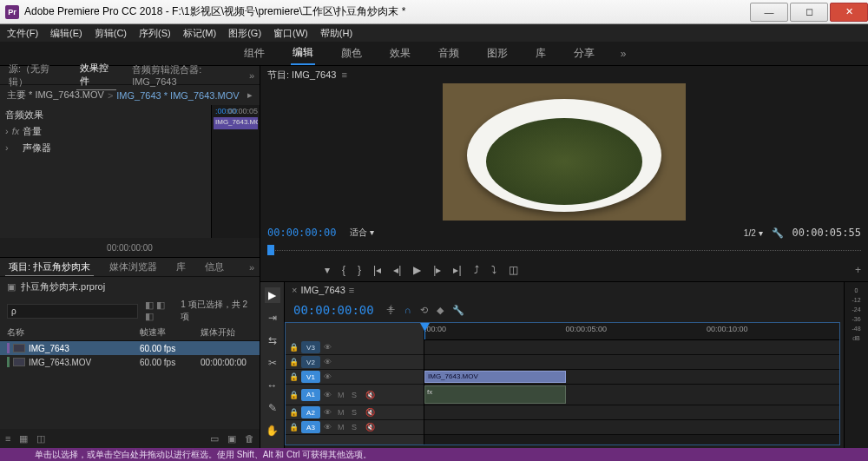 This screenshot has height=461, width=868. Describe the element at coordinates (377, 270) in the screenshot. I see `goto-in-icon: |◂` at that location.